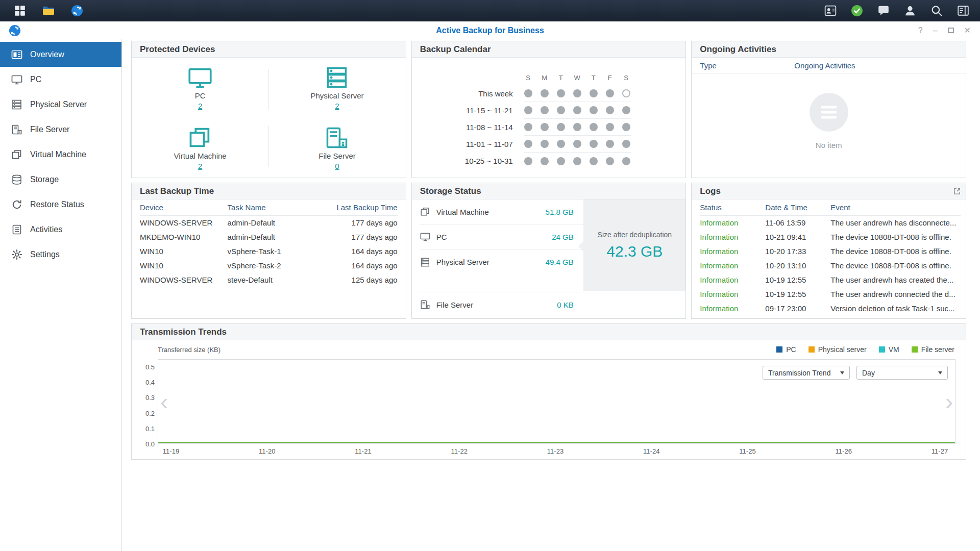 The height and width of the screenshot is (551, 980). I want to click on open-logs-icon, so click(957, 191).